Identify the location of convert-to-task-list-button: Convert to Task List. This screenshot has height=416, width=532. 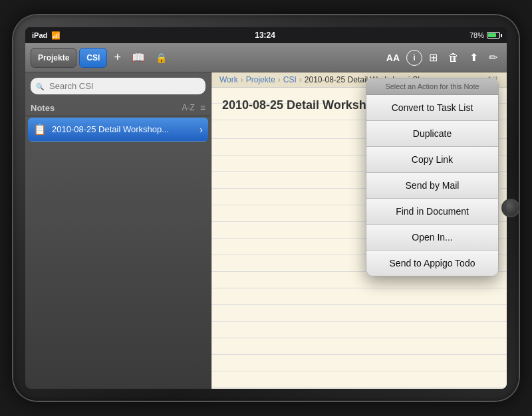
(432, 108).